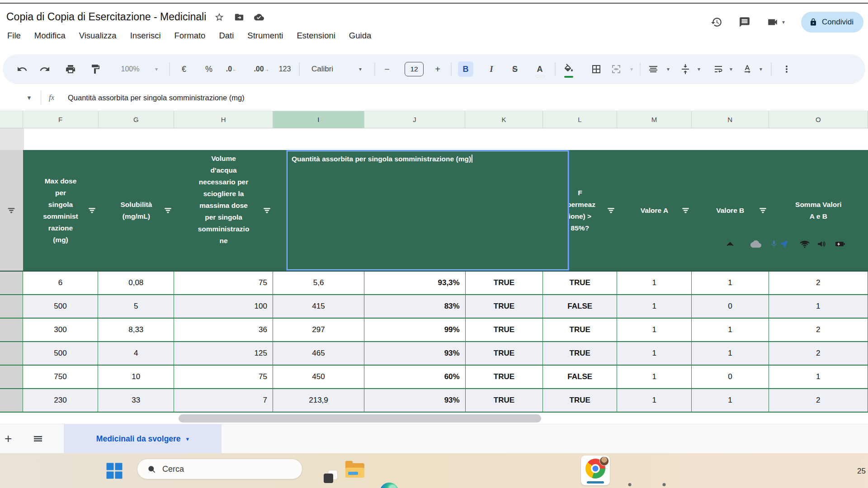 The width and height of the screenshot is (868, 488). I want to click on print-button, so click(71, 69).